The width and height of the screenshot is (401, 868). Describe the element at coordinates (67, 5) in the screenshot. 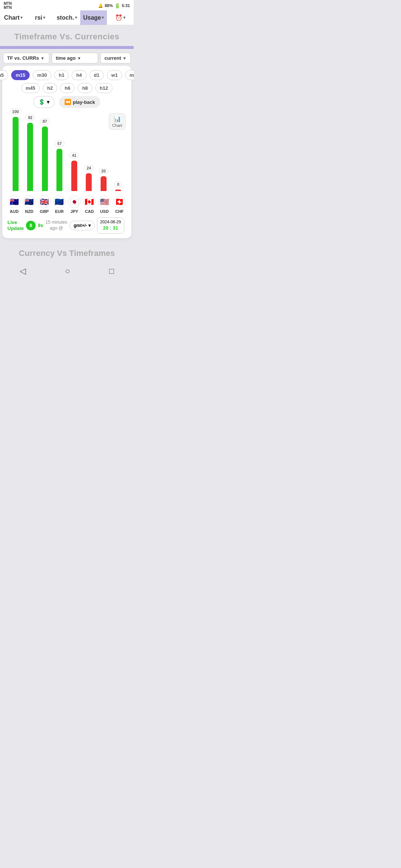

I see `status-bar: MTN MTN 🔔 88% 🔋 5:31` at that location.